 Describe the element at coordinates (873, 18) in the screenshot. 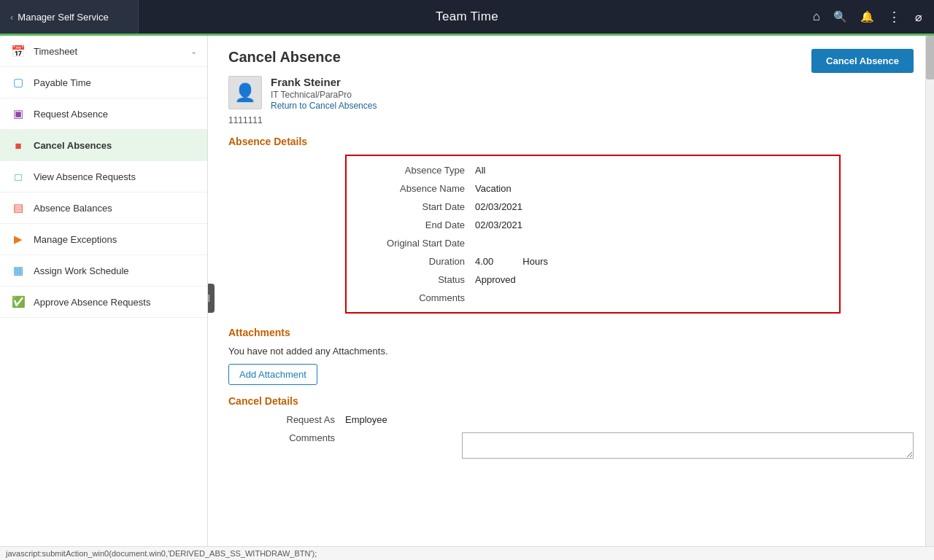

I see `header-icons: ⌂ 🔍 🔔 ⋮ ⌀` at that location.